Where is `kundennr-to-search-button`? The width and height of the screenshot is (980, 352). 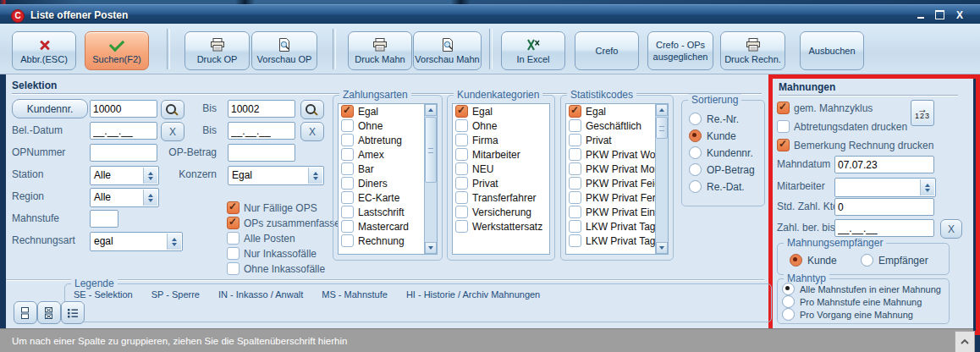
kundennr-to-search-button is located at coordinates (312, 110).